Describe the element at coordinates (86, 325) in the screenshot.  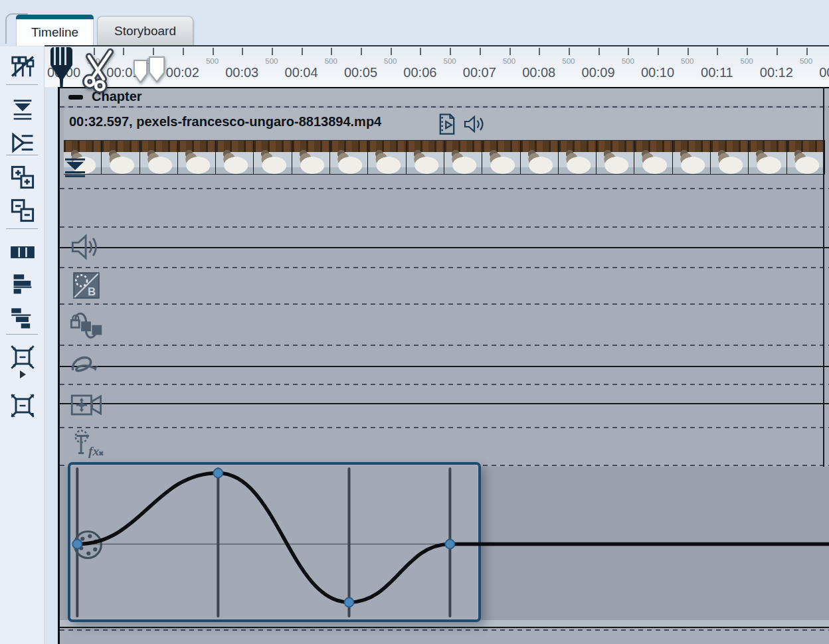
I see `keyframes-link-icon` at that location.